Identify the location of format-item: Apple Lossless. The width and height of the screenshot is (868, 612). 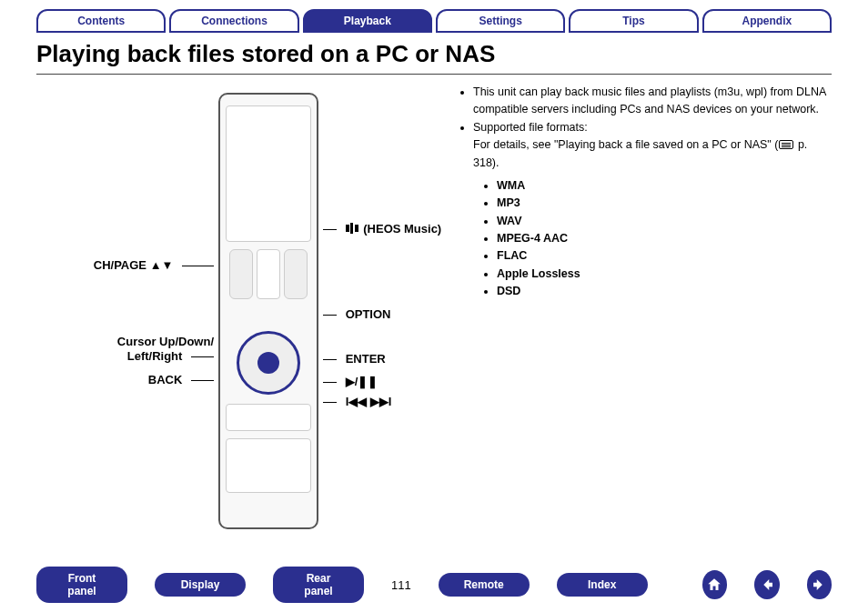
(664, 275).